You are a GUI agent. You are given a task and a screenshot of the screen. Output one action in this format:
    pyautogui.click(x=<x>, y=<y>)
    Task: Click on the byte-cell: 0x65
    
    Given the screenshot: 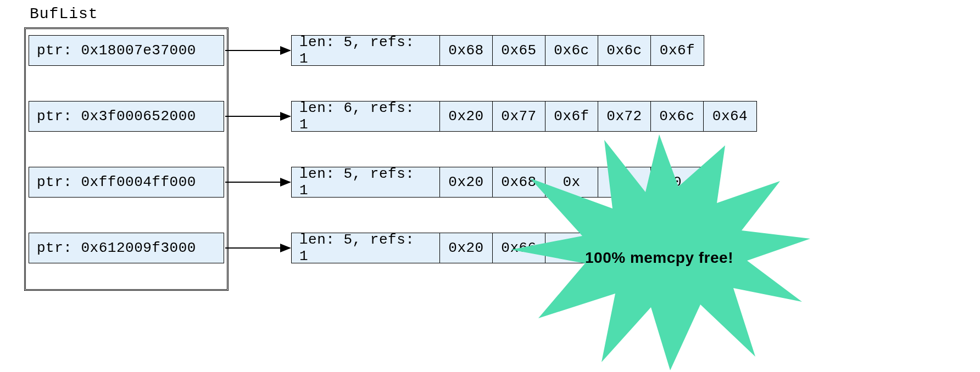 What is the action you would take?
    pyautogui.click(x=519, y=50)
    